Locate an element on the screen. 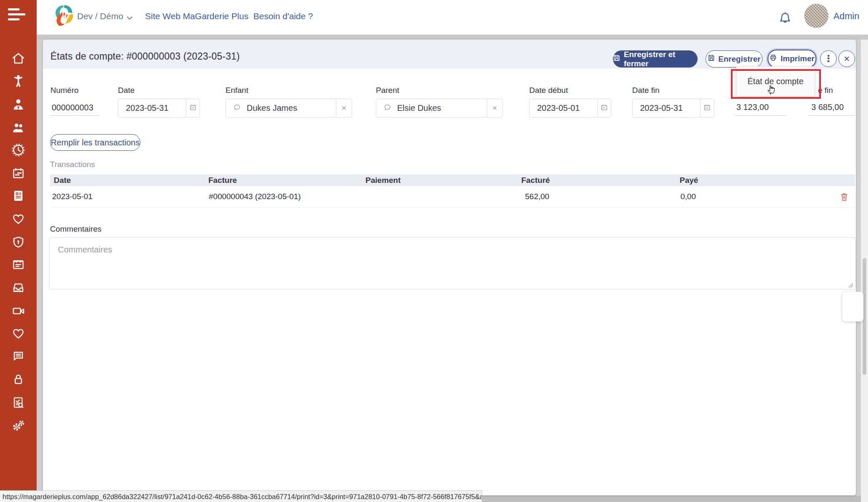 Image resolution: width=868 pixels, height=502 pixels. enfant-input is located at coordinates (289, 108).